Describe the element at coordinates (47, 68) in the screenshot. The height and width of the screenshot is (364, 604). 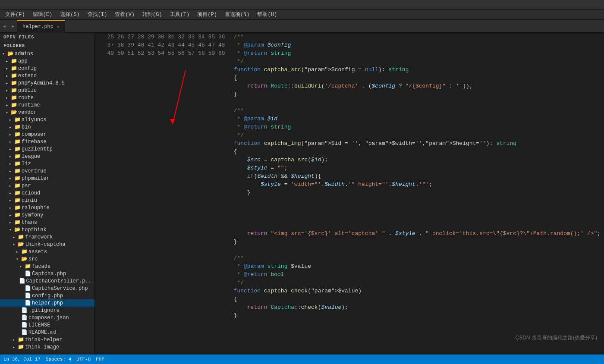
I see `tree-item-config: 📁config` at that location.